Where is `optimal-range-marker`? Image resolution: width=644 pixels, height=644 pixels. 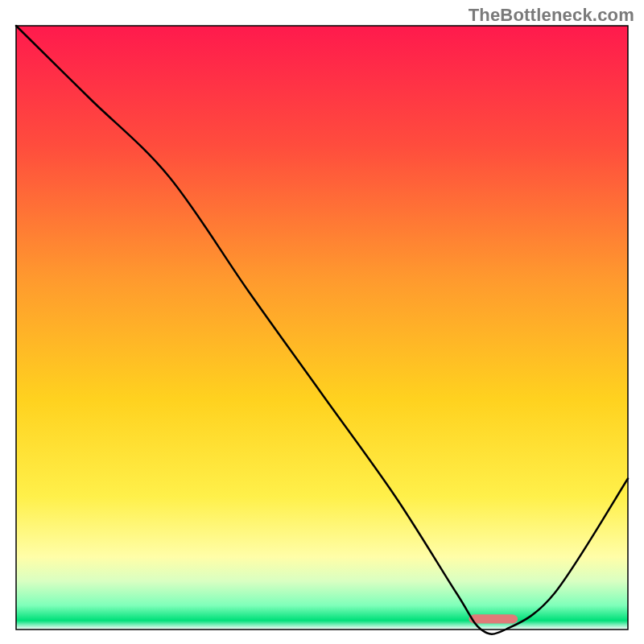 optimal-range-marker is located at coordinates (493, 618).